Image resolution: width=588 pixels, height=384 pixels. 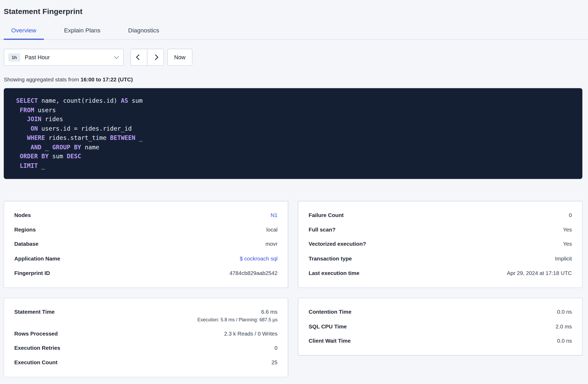 I want to click on row-label: SQL CPU Time, so click(x=328, y=327).